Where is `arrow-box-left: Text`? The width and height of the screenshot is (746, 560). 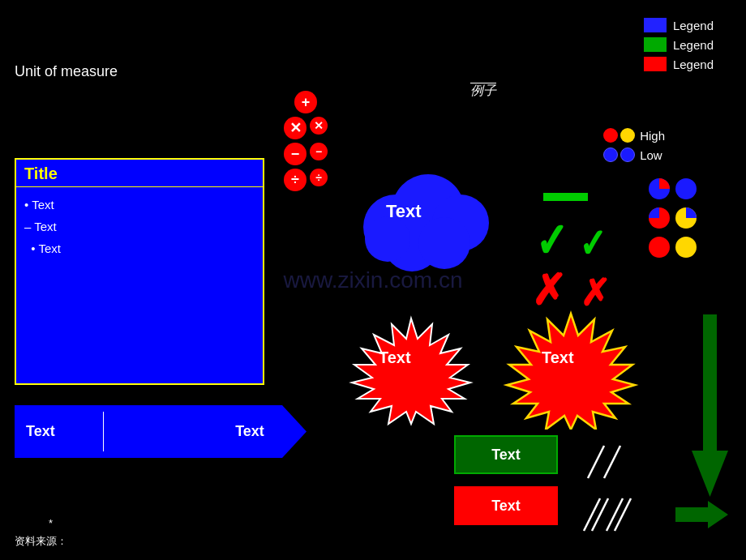
arrow-box-left: Text is located at coordinates (104, 431).